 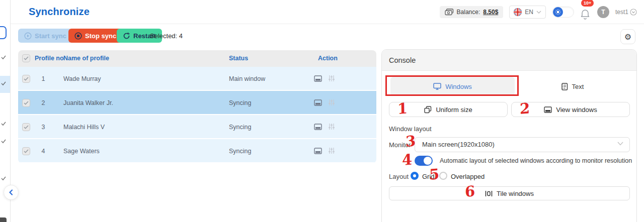 I want to click on chevron-down-circle-icon, so click(x=633, y=12).